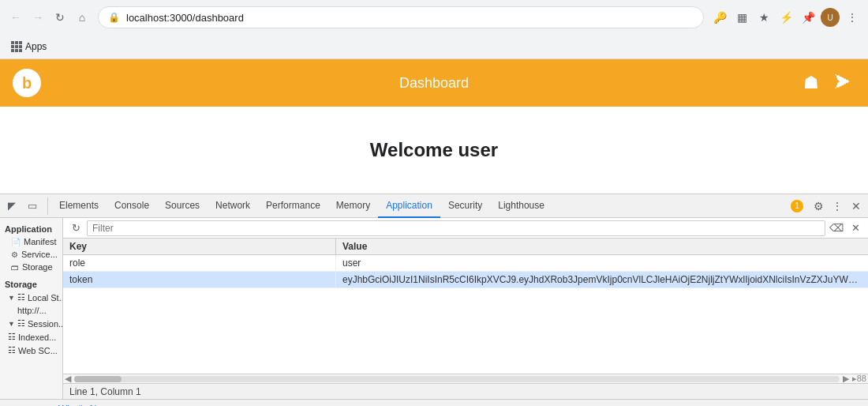 This screenshot has height=406, width=868. Describe the element at coordinates (32, 228) in the screenshot. I see `sidebar-application-title: Application` at that location.